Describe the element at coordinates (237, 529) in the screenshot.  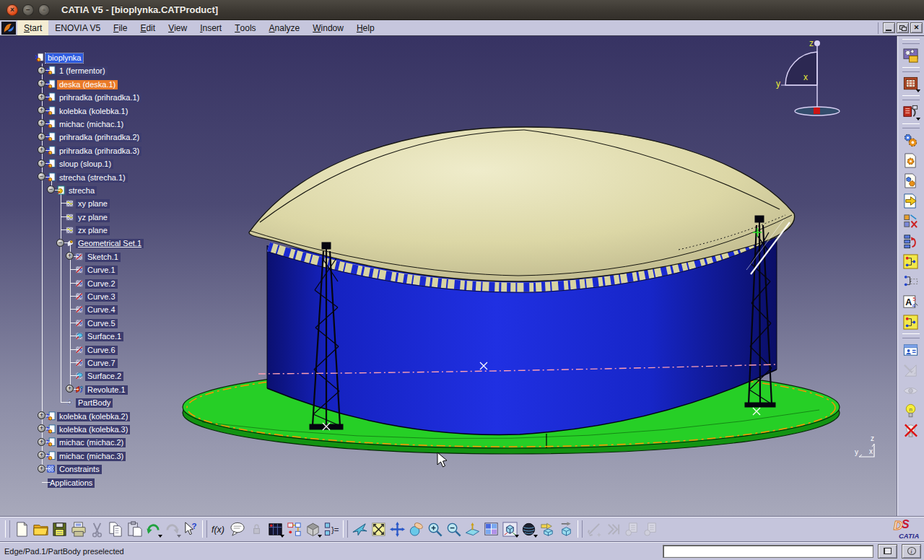
I see `comment-button` at that location.